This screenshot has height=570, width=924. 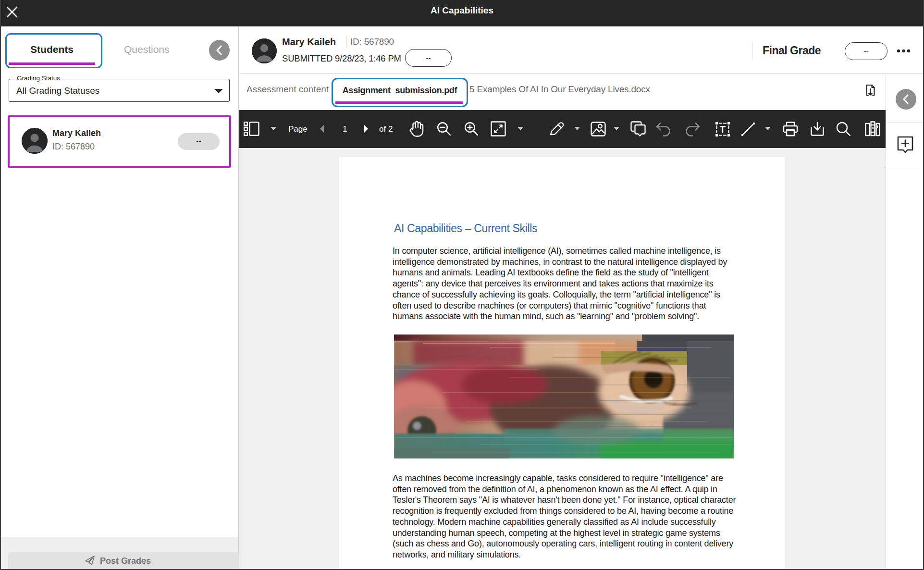 I want to click on svg-text: Page, so click(x=298, y=129).